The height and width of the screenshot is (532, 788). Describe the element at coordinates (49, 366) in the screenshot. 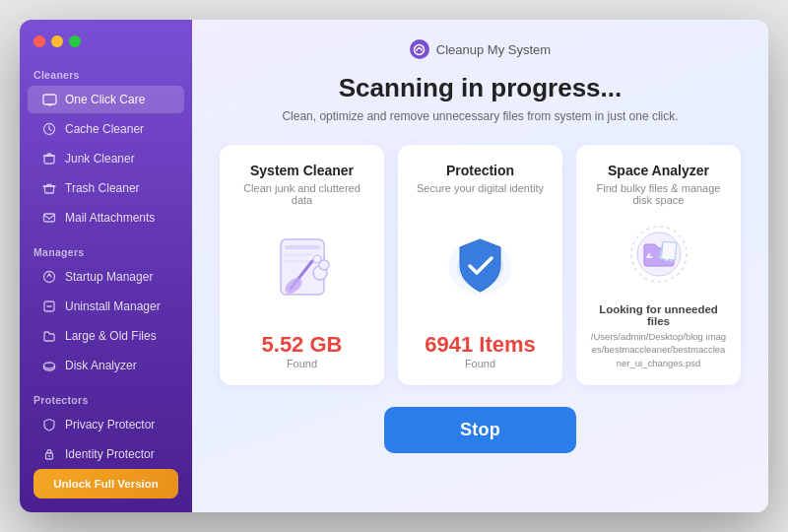

I see `disk-analyzer-icon` at that location.